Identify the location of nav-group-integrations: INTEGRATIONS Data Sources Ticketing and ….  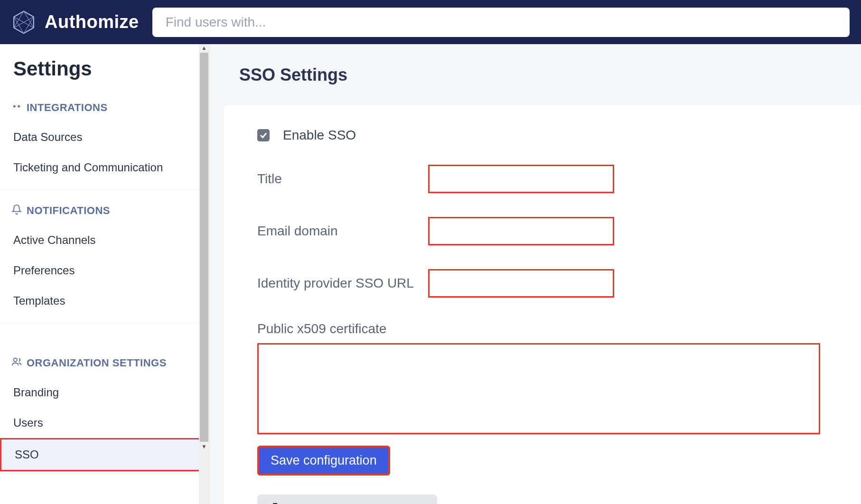
(104, 143).